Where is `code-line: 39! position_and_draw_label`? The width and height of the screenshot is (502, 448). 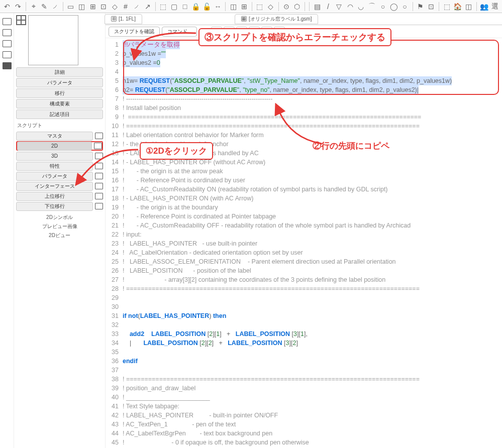 code-line: 39! position_and_draw_label is located at coordinates (304, 388).